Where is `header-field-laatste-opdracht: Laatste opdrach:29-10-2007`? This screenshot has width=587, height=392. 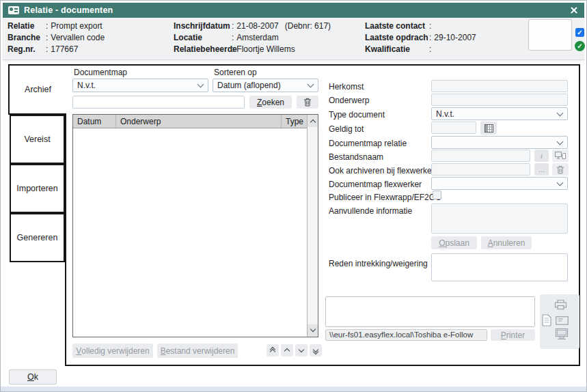 header-field-laatste-opdracht: Laatste opdrach:29-10-2007 is located at coordinates (421, 38).